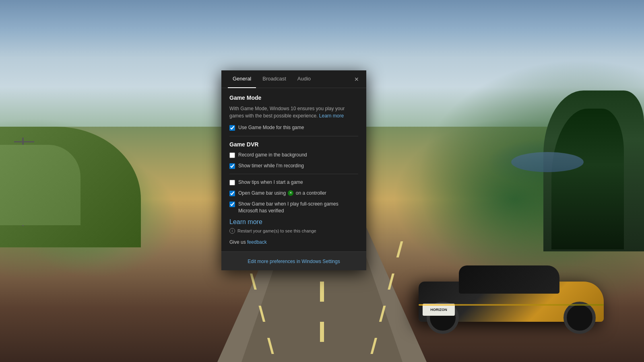  I want to click on record-background-checkbox, so click(232, 155).